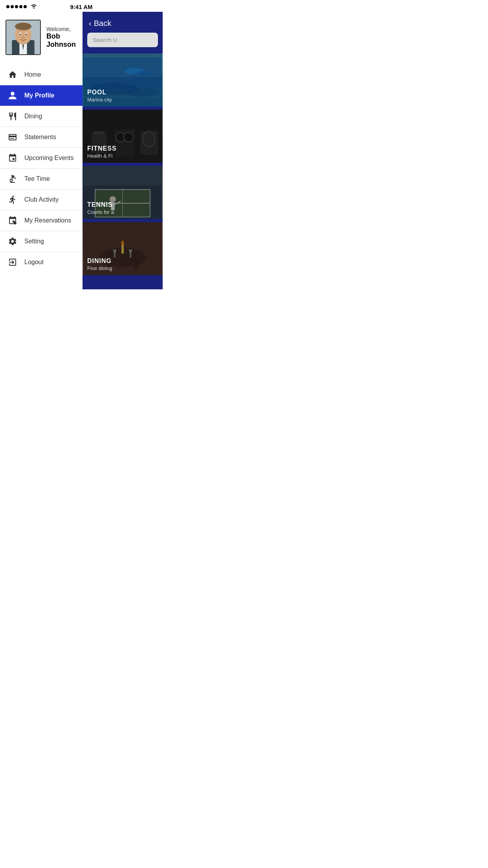  I want to click on sidebar-item-setting: Setting, so click(41, 241).